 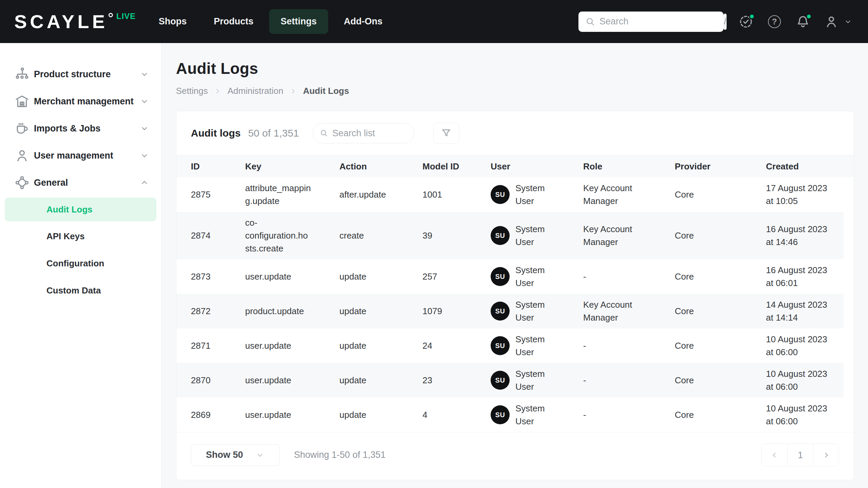 I want to click on help-icon: ?, so click(x=774, y=22).